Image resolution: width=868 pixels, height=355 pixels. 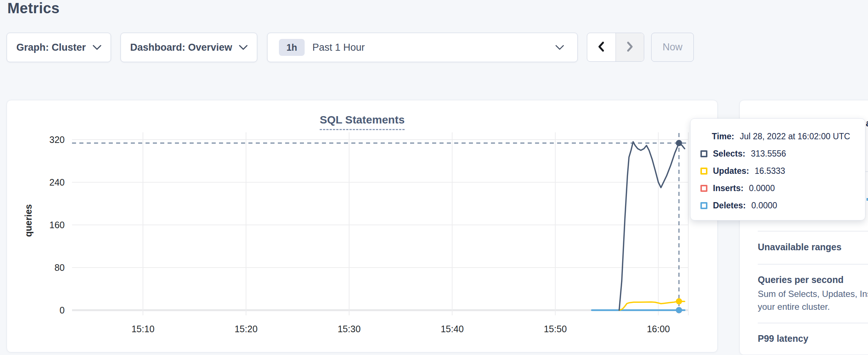 What do you see at coordinates (783, 339) in the screenshot?
I see `summary-p99-latency-title: P99 latency` at bounding box center [783, 339].